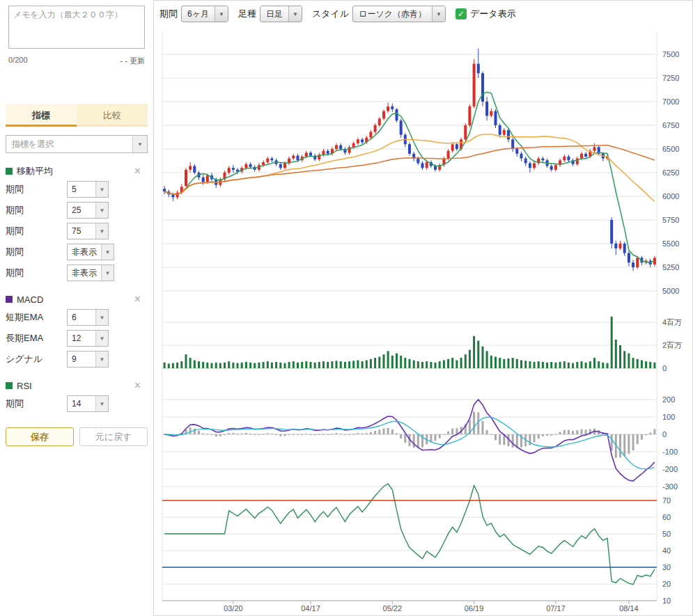 The height and width of the screenshot is (616, 693). Describe the element at coordinates (77, 359) in the screenshot. I see `param-row: シグナル 9 ▼` at that location.